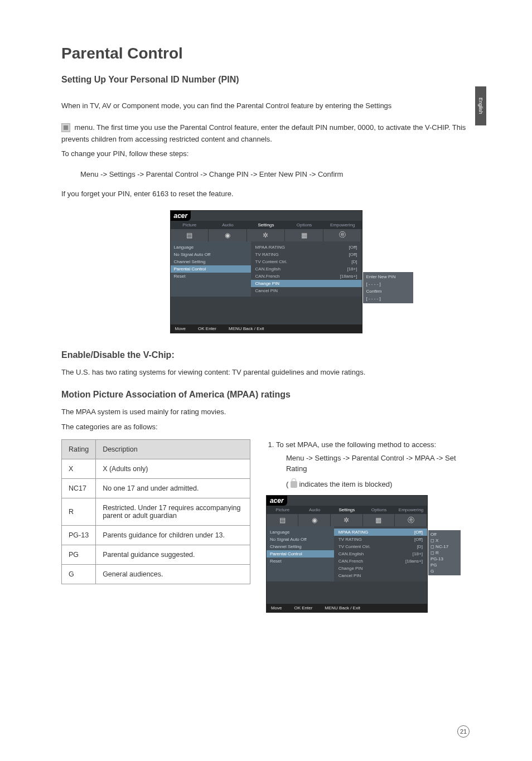 This screenshot has width=532, height=761. What do you see at coordinates (211, 277) in the screenshot?
I see `osd1-left-item: Reset` at bounding box center [211, 277].